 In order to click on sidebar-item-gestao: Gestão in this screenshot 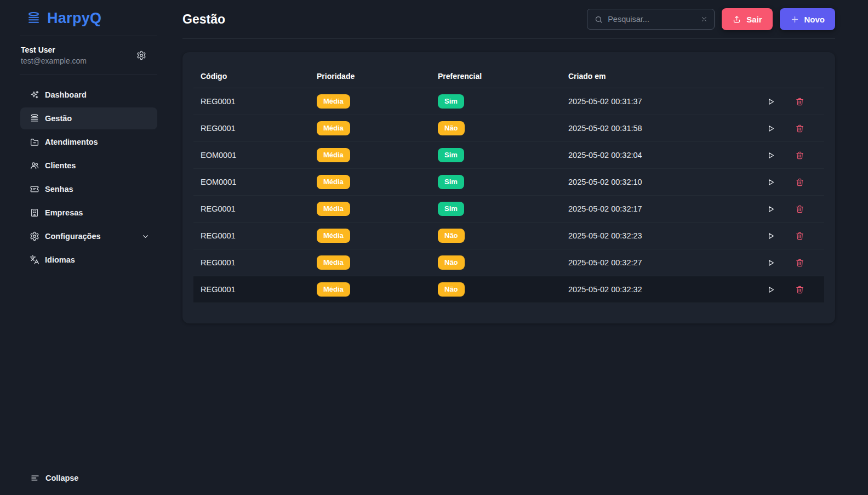, I will do `click(89, 118)`.